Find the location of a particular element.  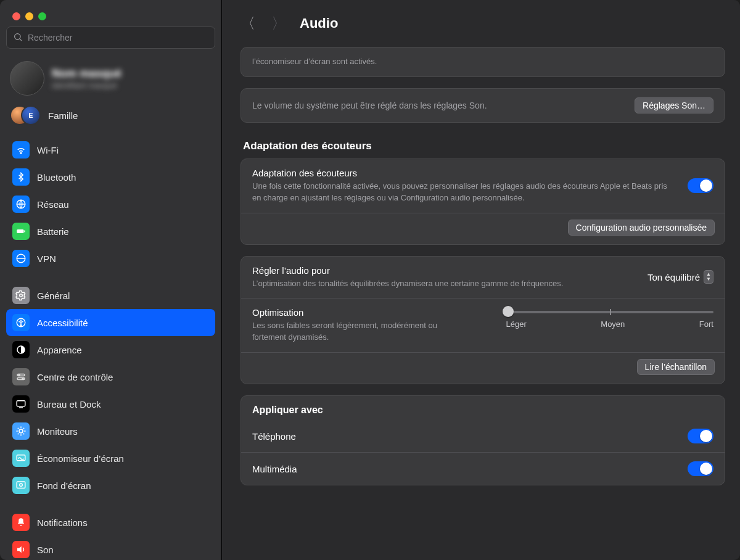

sidebar-item-label: Accessibilité is located at coordinates (63, 323).